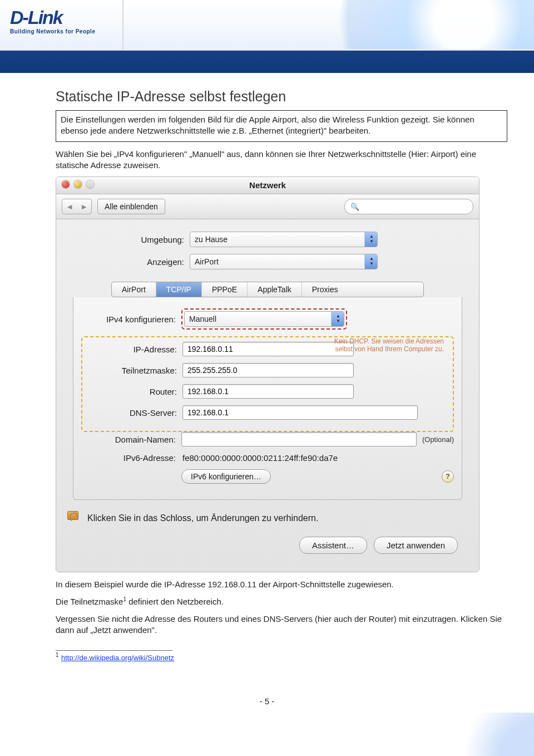 The width and height of the screenshot is (534, 756). Describe the element at coordinates (333, 546) in the screenshot. I see `assistant-button: Assistent…` at that location.